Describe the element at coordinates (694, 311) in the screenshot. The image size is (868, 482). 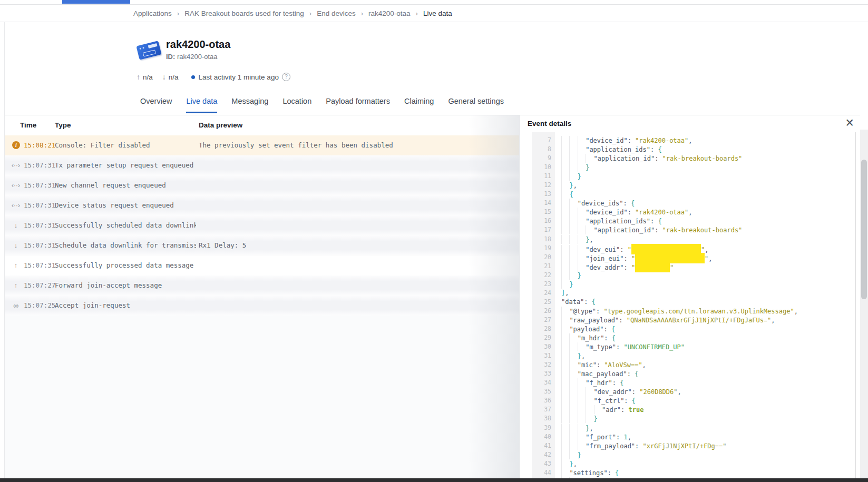
I see `code-line: 26"@type": "type.googleapis.com/ttn.lora…` at that location.